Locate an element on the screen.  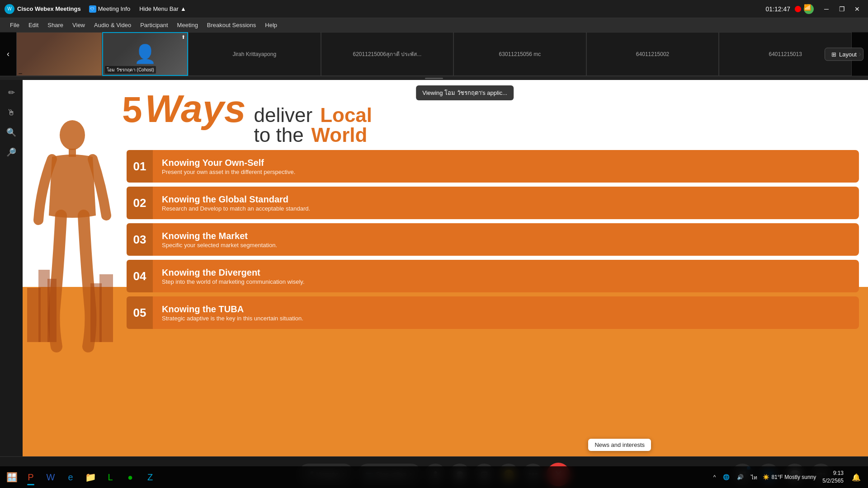
participant-name-5: 63011215056 mc is located at coordinates (520, 54).